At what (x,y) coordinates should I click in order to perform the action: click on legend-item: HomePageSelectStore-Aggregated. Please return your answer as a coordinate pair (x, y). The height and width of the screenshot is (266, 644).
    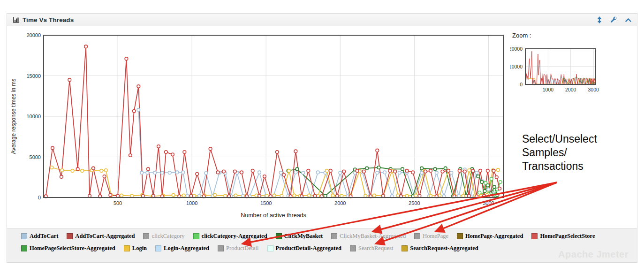
    Looking at the image, I should click on (68, 249).